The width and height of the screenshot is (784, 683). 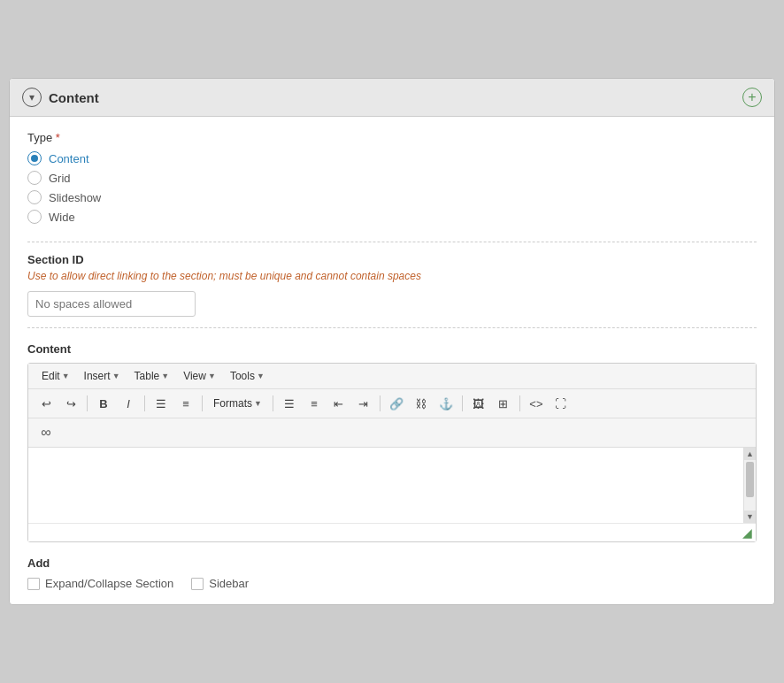 What do you see at coordinates (34, 584) in the screenshot?
I see `checkbox-box-expand` at bounding box center [34, 584].